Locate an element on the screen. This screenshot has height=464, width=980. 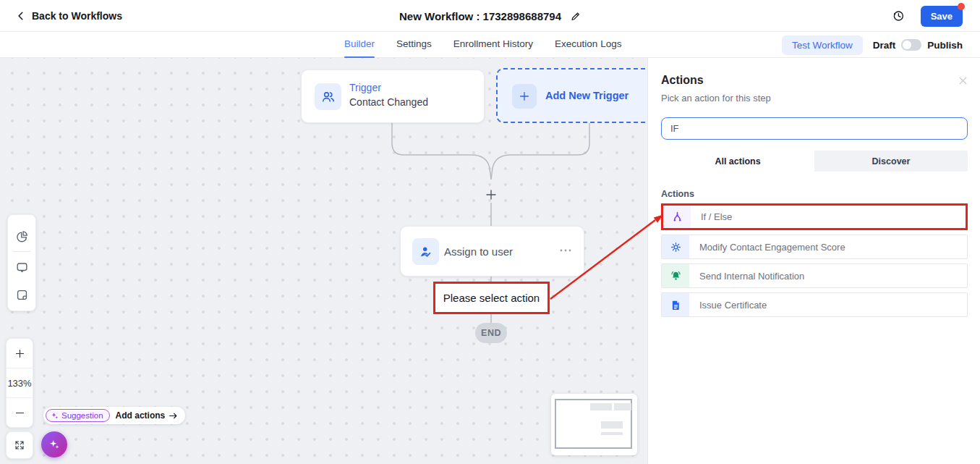
panel-title: Actions is located at coordinates (683, 80).